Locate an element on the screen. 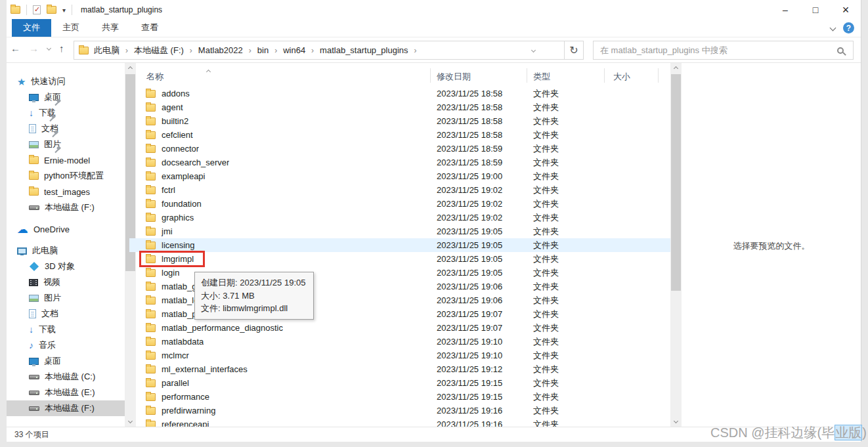 This screenshot has width=868, height=447. tab-文件: 文件 is located at coordinates (32, 28).